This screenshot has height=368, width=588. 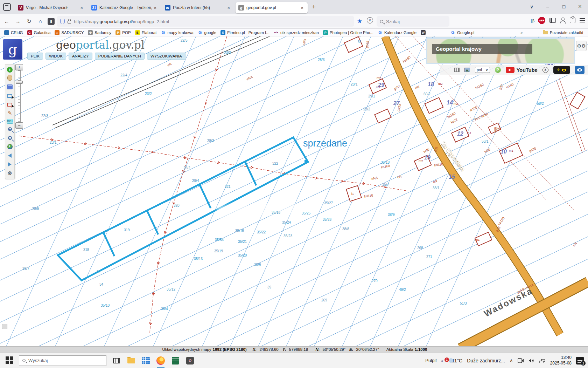 I want to click on full-extent-icon, so click(x=10, y=146).